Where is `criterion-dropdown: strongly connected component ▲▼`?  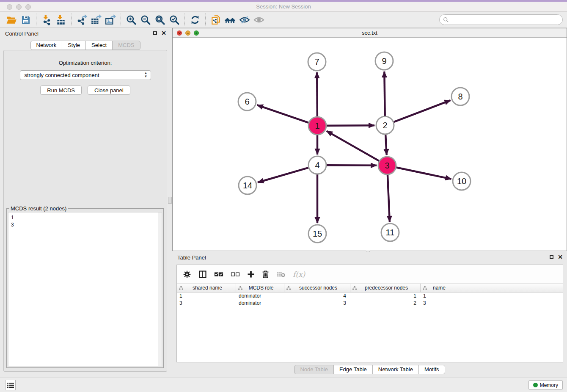
criterion-dropdown: strongly connected component ▲▼ is located at coordinates (85, 75).